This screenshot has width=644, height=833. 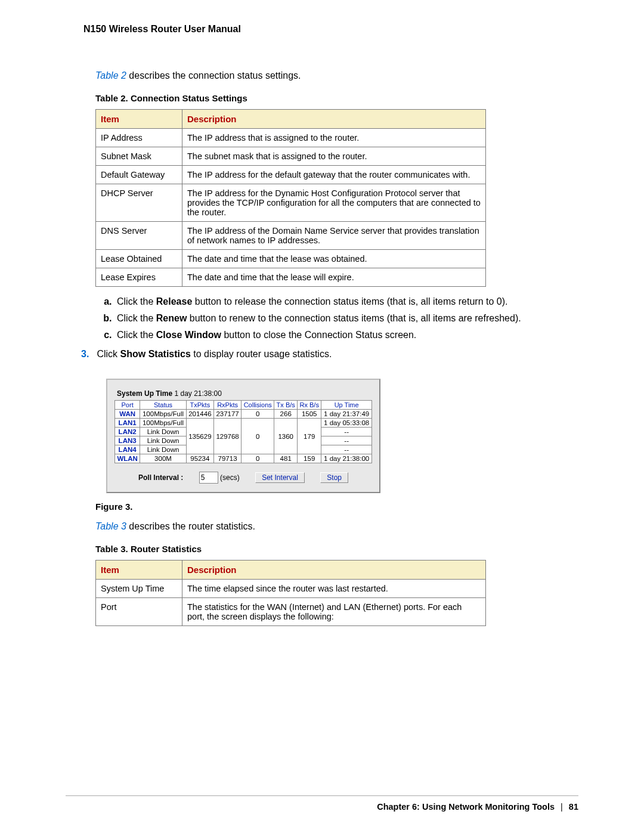 I want to click on intro-table3: Table 3 describes the router statistics., so click(x=337, y=527).